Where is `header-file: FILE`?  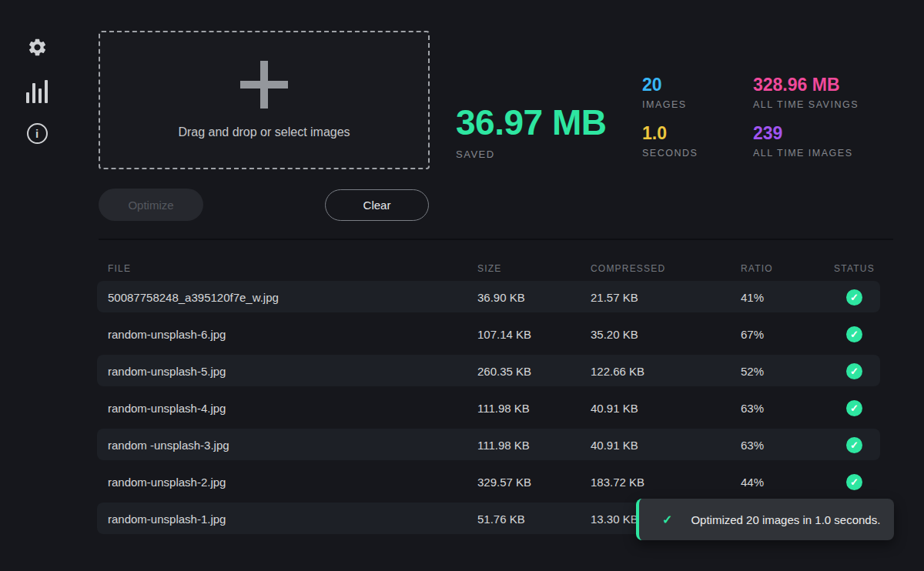
header-file: FILE is located at coordinates (293, 269).